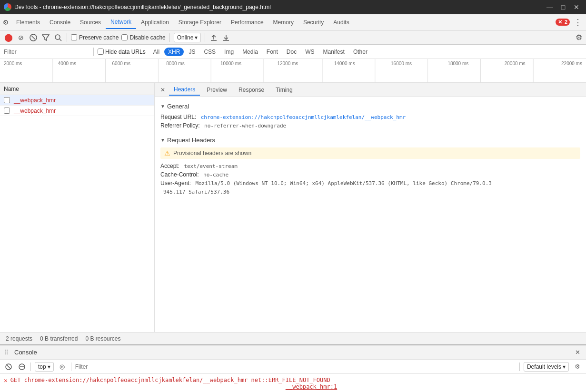  What do you see at coordinates (279, 7) in the screenshot?
I see `window-title: DevTools - chrome-extension://hakcnpolfe…` at bounding box center [279, 7].